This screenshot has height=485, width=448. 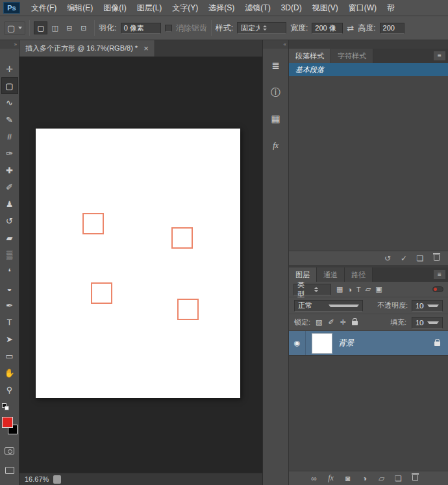 What do you see at coordinates (149, 8) in the screenshot?
I see `menu-item: 图层(L)` at bounding box center [149, 8].